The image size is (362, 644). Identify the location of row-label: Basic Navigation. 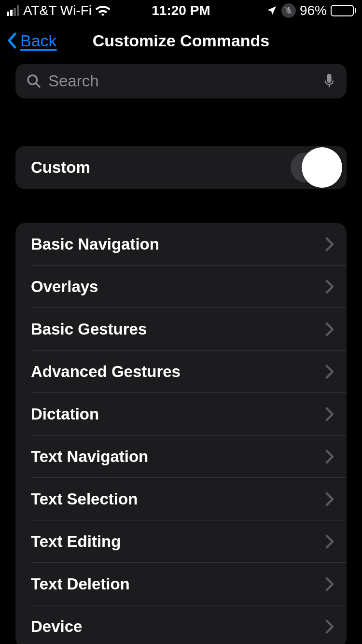
(95, 244).